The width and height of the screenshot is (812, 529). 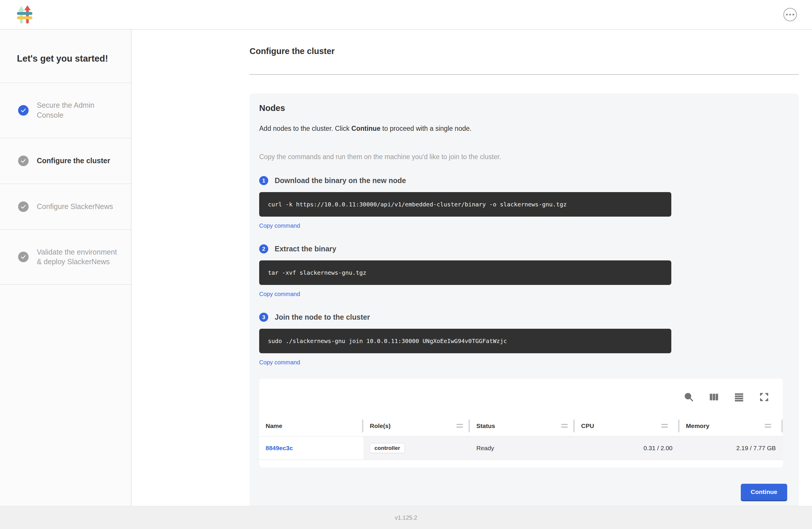 What do you see at coordinates (279, 448) in the screenshot?
I see `node-name-link: 8849ec3c` at bounding box center [279, 448].